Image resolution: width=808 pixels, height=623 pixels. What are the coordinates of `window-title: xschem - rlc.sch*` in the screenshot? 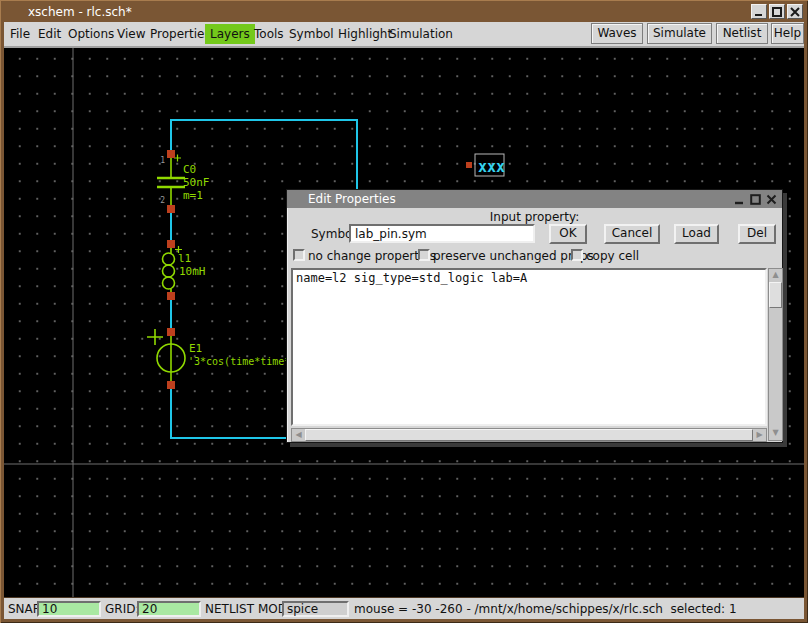 It's located at (80, 12).